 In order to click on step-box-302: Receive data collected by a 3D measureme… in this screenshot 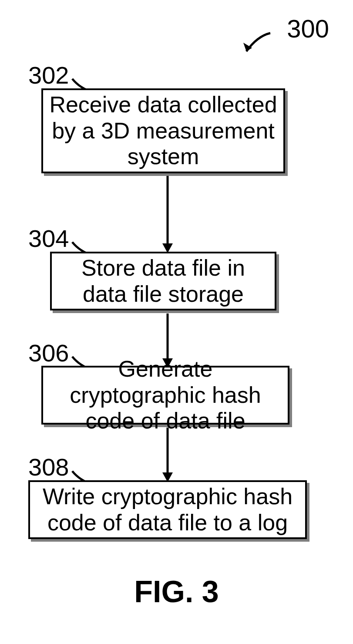, I will do `click(163, 131)`.